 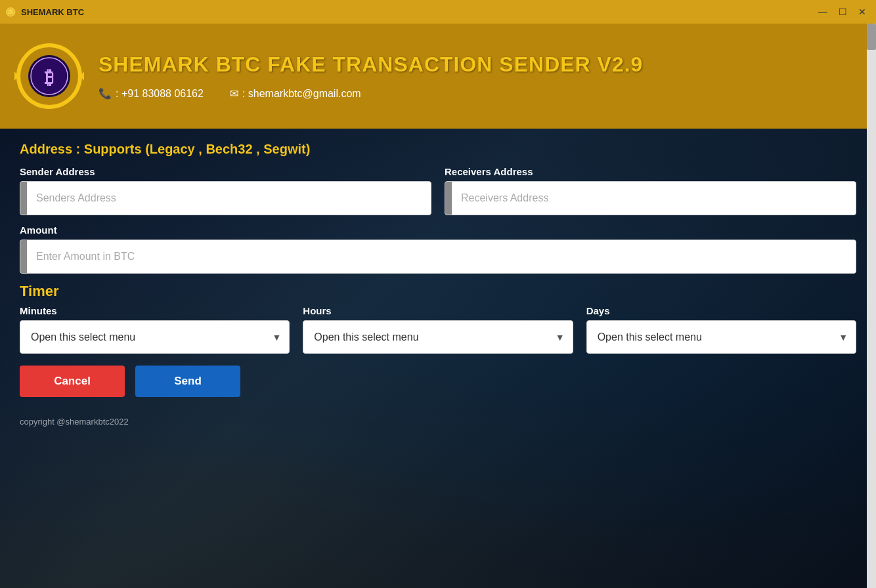 What do you see at coordinates (155, 337) in the screenshot?
I see `minutes-select-wrapper: Open this select menu 1 5 10 15 30 45 ▼` at bounding box center [155, 337].